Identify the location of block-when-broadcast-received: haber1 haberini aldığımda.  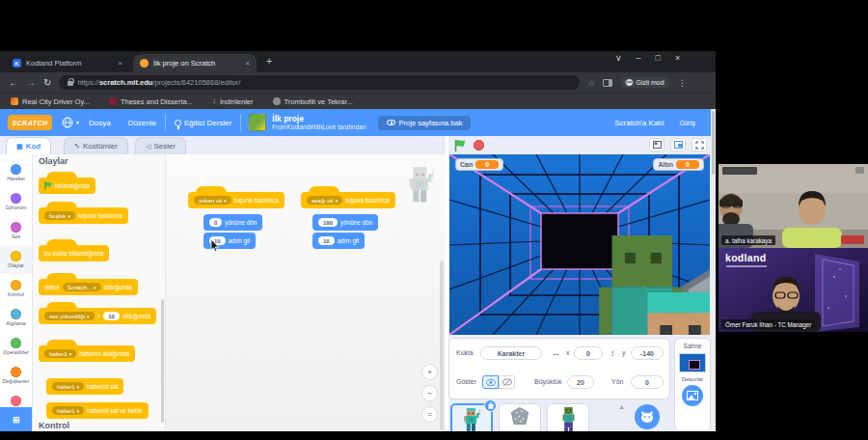
(87, 353).